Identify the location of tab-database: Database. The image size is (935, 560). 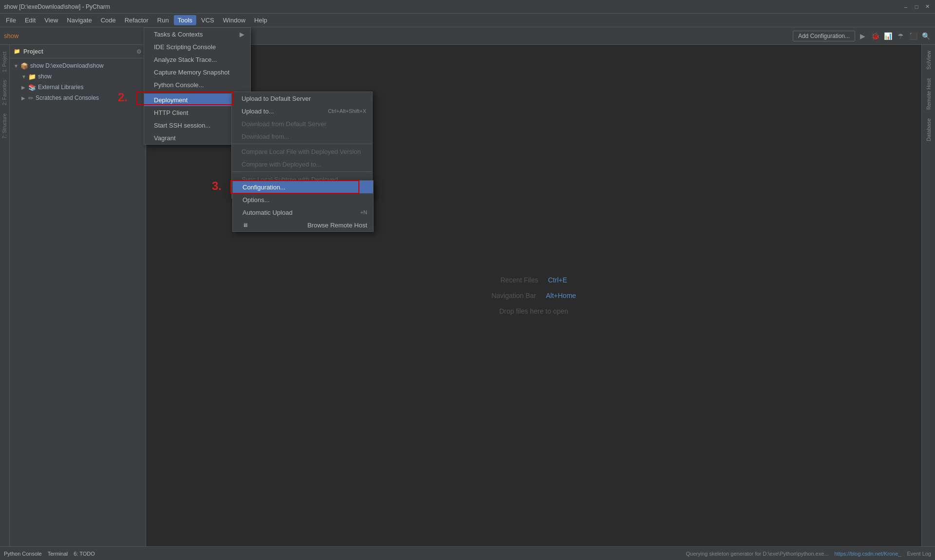
(929, 130).